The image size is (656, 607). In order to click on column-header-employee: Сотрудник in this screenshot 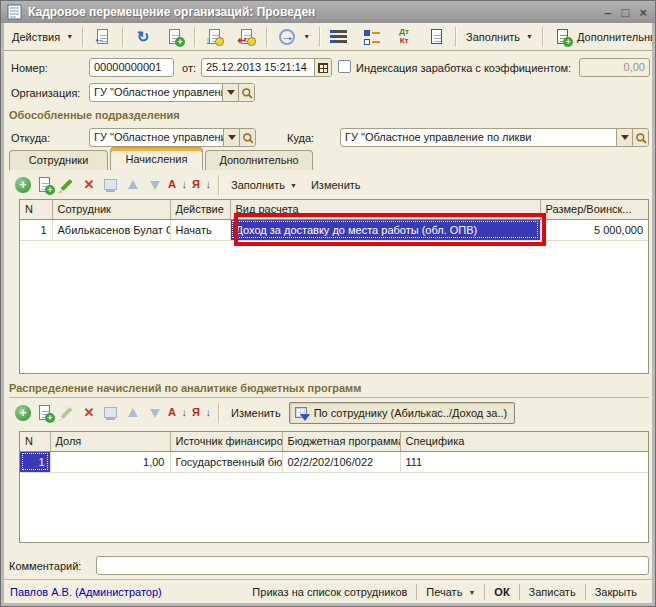, I will do `click(111, 210)`.